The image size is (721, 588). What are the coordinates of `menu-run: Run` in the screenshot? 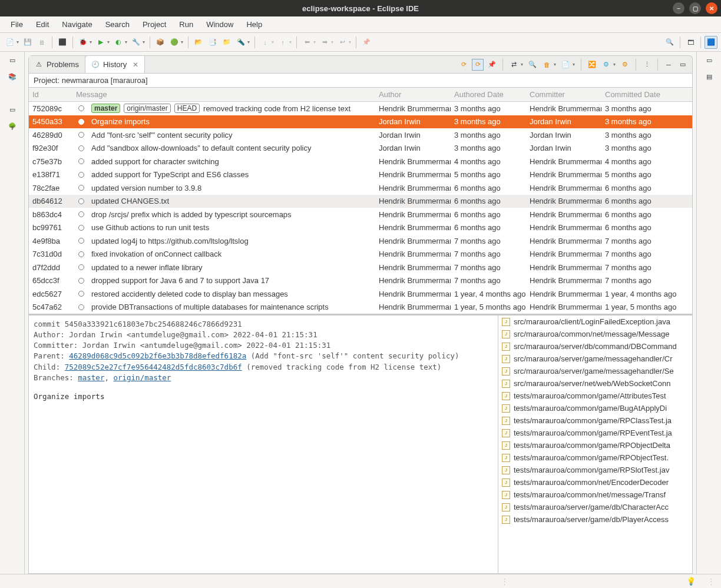 It's located at (186, 25).